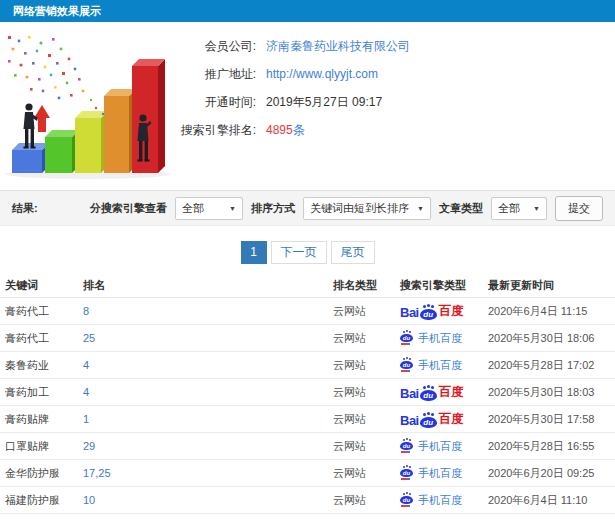  Describe the element at coordinates (367, 208) in the screenshot. I see `sort-select: 关键词由短到长排序 ▼` at that location.